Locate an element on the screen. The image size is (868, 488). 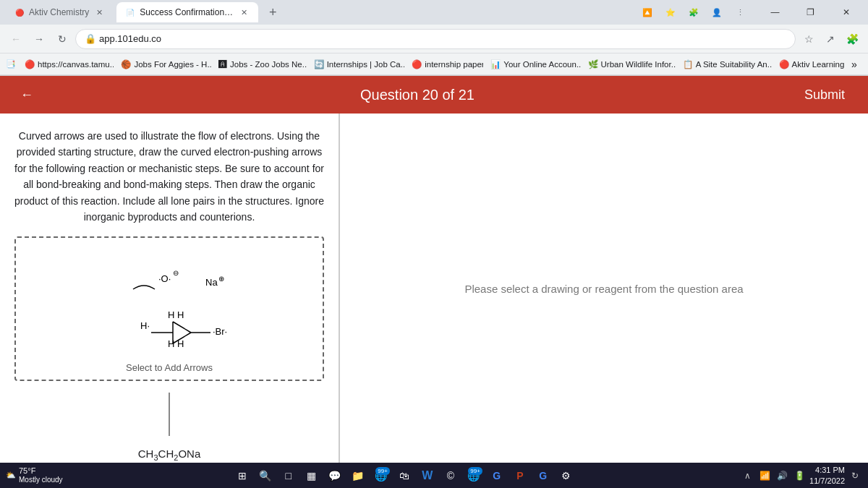
share-icon: ↗ is located at coordinates (830, 39).